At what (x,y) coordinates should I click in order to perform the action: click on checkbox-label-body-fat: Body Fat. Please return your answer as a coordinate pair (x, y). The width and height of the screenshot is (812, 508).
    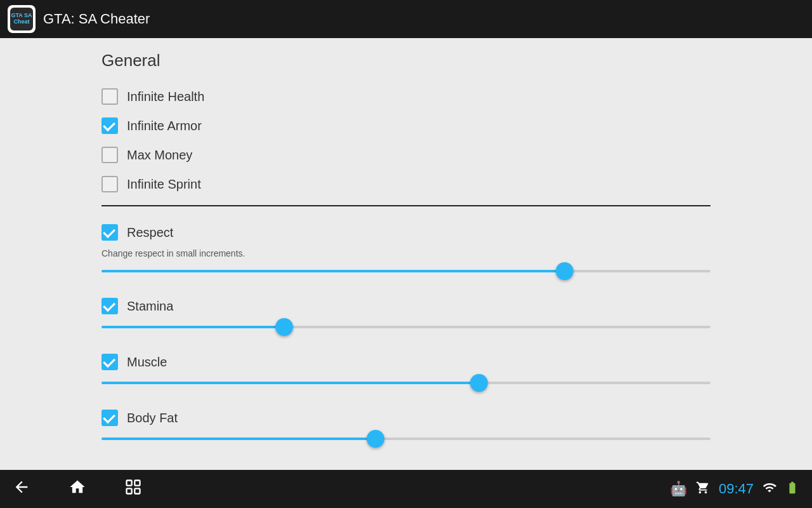
    Looking at the image, I should click on (152, 418).